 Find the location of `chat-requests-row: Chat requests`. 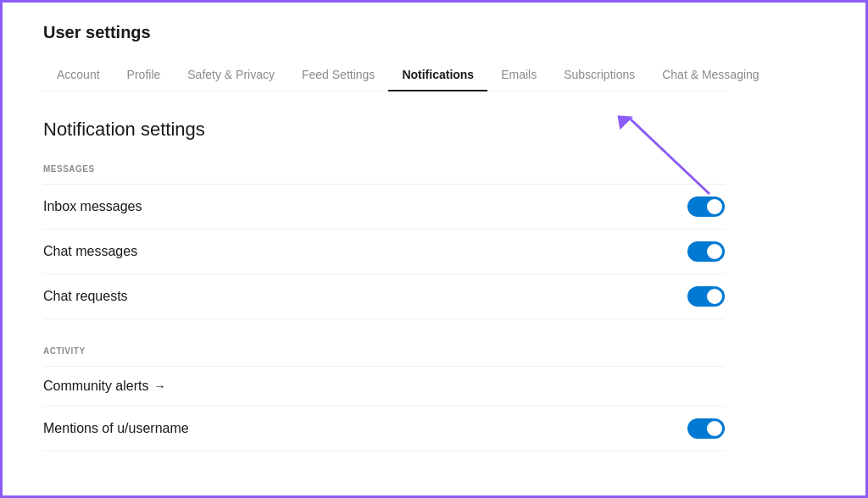

chat-requests-row: Chat requests is located at coordinates (384, 296).